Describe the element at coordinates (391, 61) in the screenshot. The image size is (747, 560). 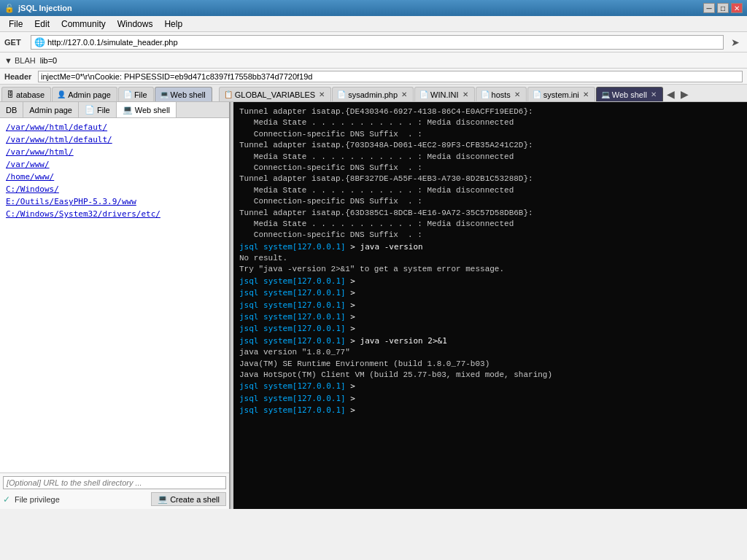
I see `blah-input` at that location.